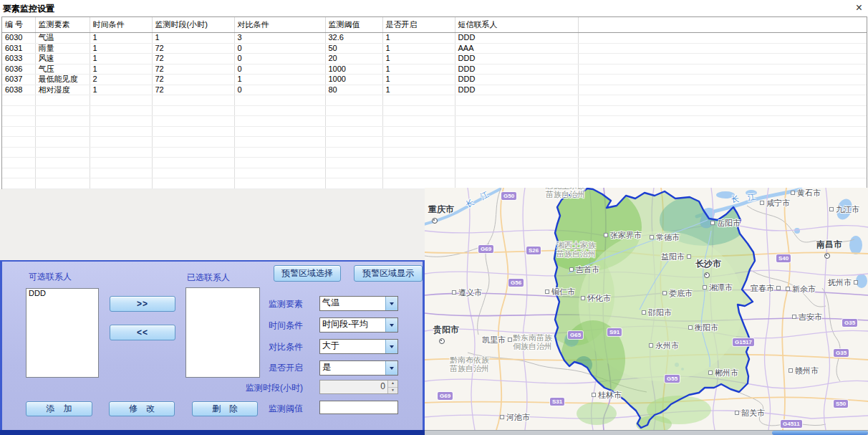 The width and height of the screenshot is (868, 435). I want to click on table-cell: 气温, so click(62, 39).